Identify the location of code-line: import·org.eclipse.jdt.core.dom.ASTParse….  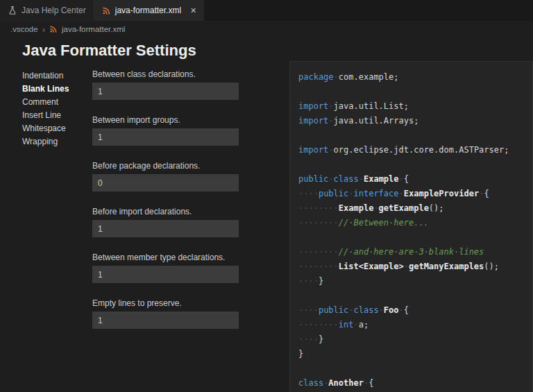
(411, 150).